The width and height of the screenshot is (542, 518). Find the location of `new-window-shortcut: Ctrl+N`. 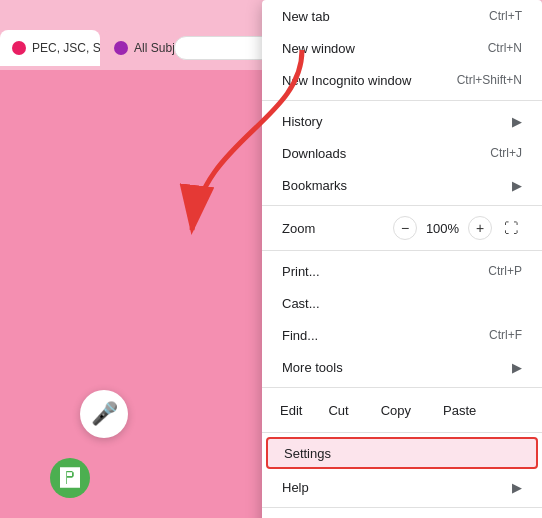

new-window-shortcut: Ctrl+N is located at coordinates (505, 48).